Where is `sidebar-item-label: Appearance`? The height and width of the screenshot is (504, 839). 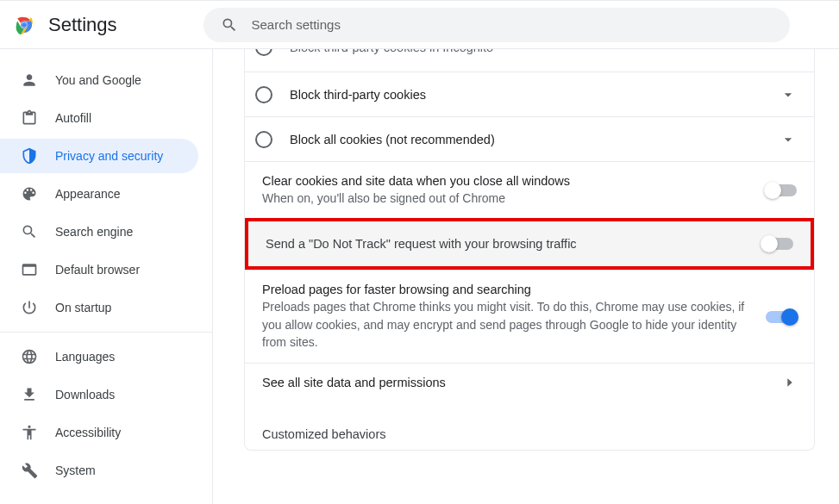
sidebar-item-label: Appearance is located at coordinates (88, 194).